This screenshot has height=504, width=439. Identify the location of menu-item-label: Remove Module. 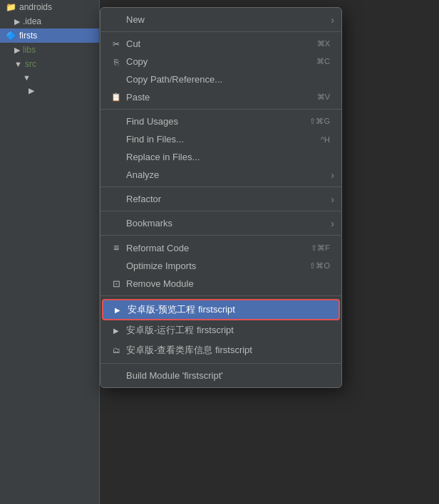
(228, 283).